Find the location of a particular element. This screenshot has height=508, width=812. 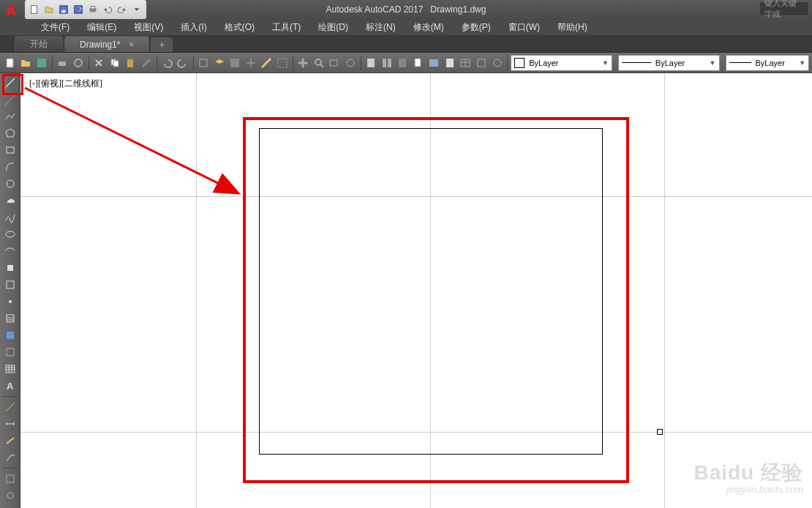

tool-mleader-icon is located at coordinates (10, 457).